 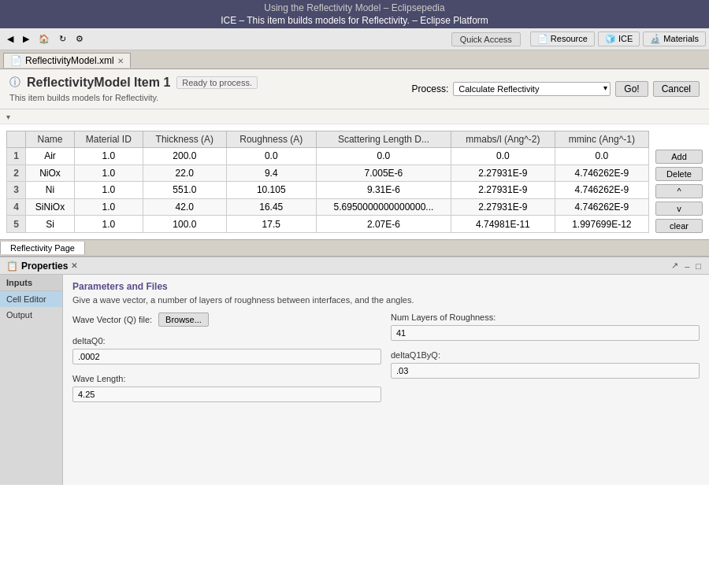 What do you see at coordinates (328, 190) in the screenshot?
I see `table-row: 3Ni1.0551.010.1059.31E-62.27931E-94.7462…` at bounding box center [328, 190].